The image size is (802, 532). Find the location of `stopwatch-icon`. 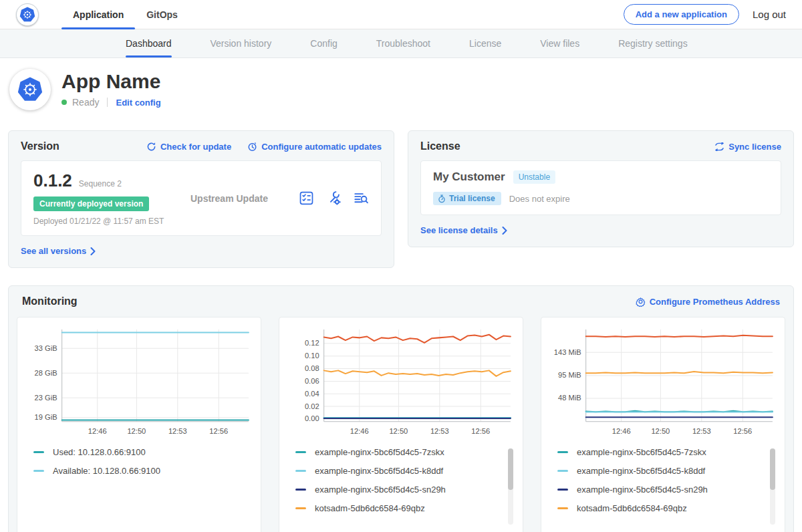

stopwatch-icon is located at coordinates (442, 199).